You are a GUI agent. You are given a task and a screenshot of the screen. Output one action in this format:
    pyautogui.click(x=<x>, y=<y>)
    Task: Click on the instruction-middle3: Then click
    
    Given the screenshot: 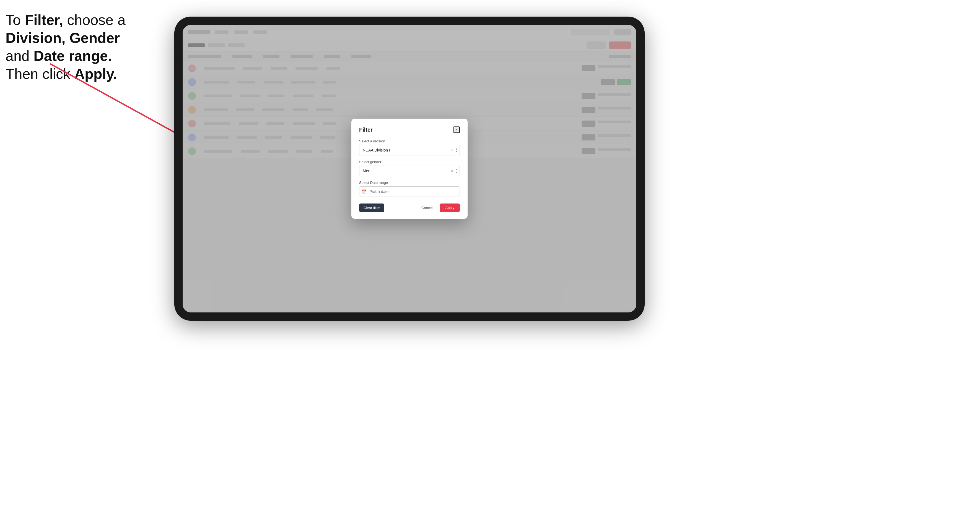 What is the action you would take?
    pyautogui.click(x=40, y=74)
    